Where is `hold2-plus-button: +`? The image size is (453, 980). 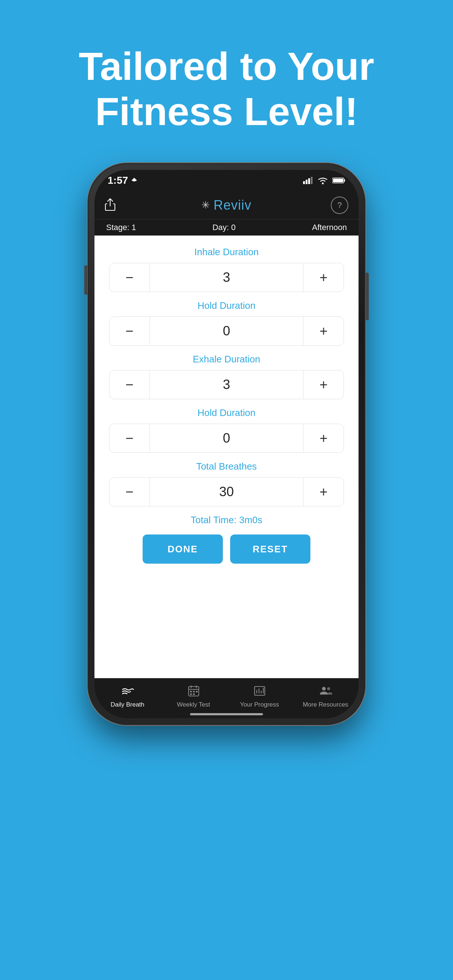
hold2-plus-button: + is located at coordinates (324, 438).